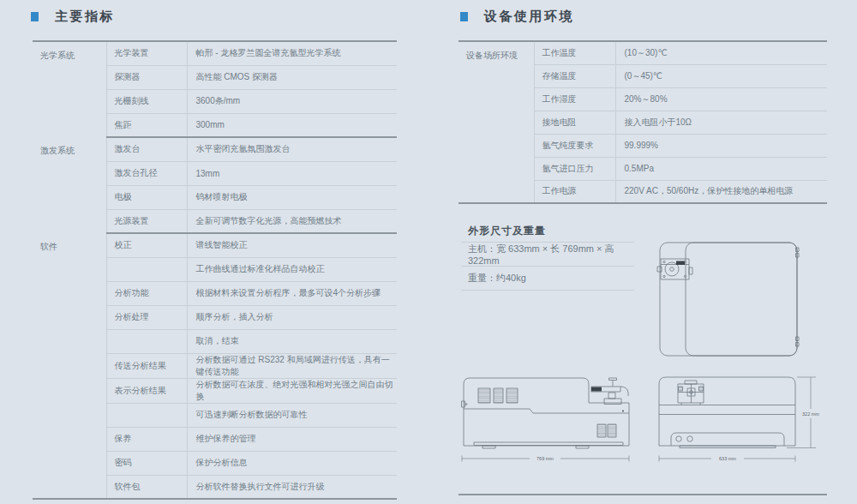  I want to click on param-value: 3600条/mm, so click(291, 101).